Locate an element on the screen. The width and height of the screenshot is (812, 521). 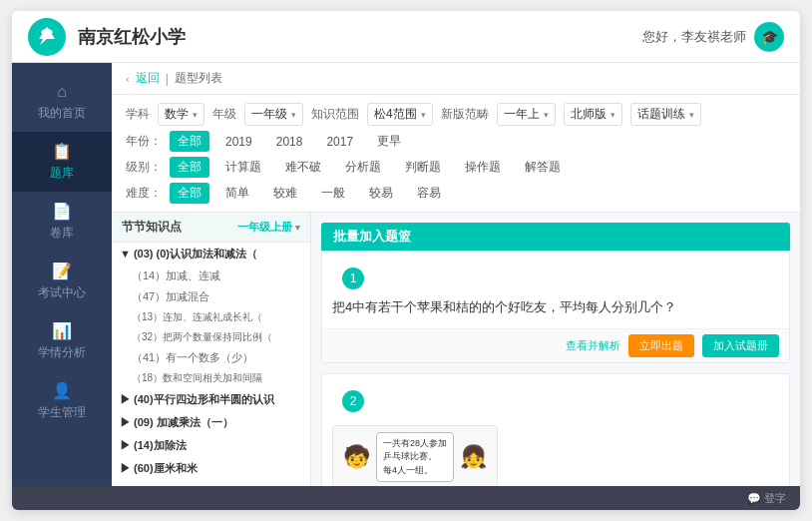
sidebar-item-home: ⌂ 我的首页 is located at coordinates (62, 102).